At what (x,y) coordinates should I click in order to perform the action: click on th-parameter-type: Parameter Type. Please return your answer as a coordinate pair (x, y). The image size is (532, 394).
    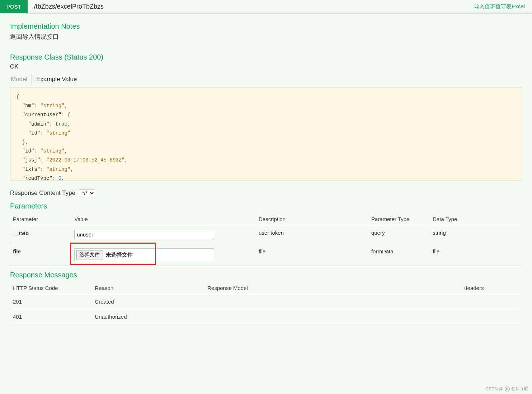
    Looking at the image, I should click on (399, 219).